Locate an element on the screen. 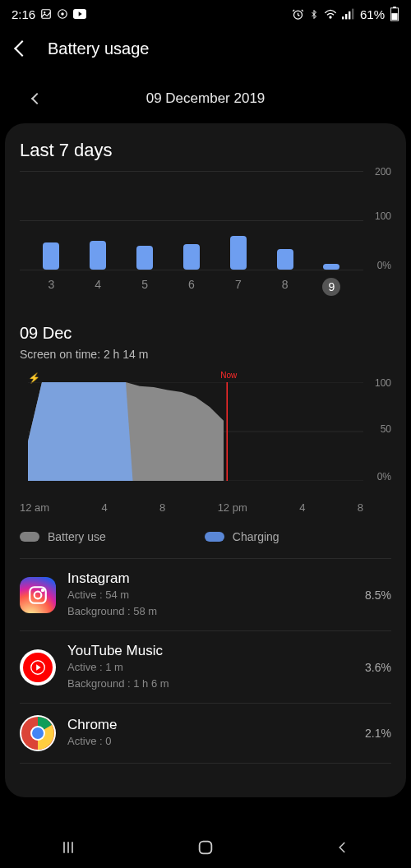  image-icon is located at coordinates (46, 14).